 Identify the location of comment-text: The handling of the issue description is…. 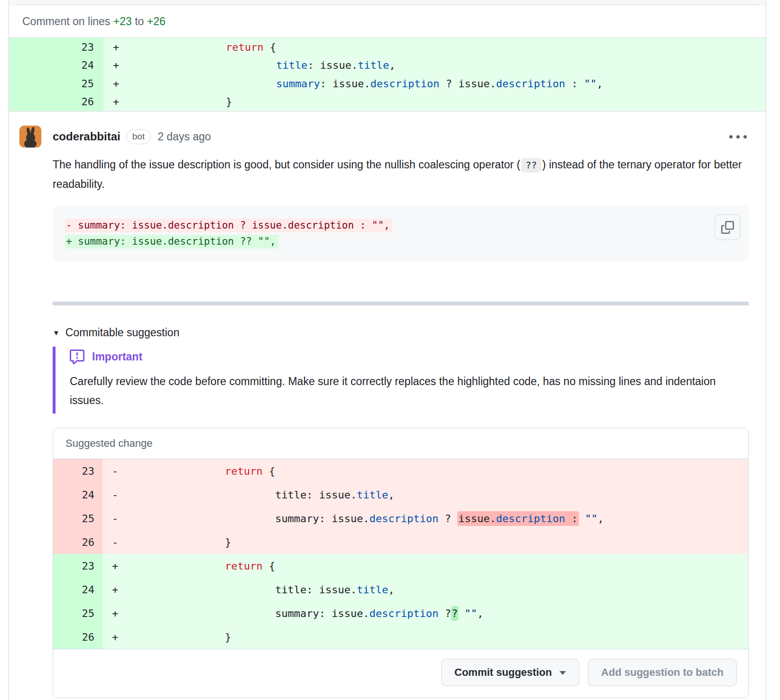
(400, 175).